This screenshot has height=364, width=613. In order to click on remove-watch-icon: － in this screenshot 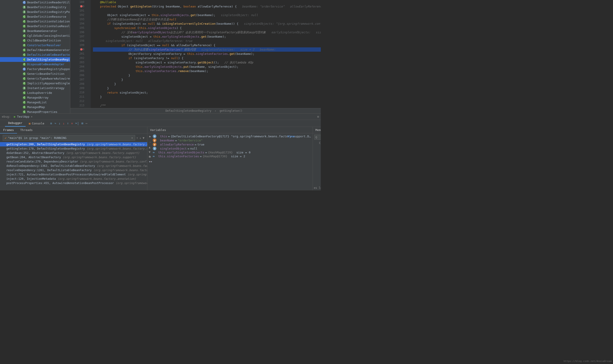, I will do `click(151, 142)`.